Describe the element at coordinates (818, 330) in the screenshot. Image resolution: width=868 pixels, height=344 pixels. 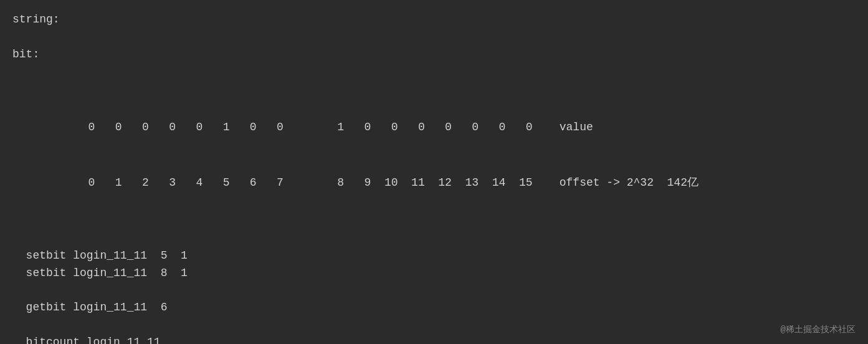
I see `watermark: @稀土掘金技术社区` at that location.